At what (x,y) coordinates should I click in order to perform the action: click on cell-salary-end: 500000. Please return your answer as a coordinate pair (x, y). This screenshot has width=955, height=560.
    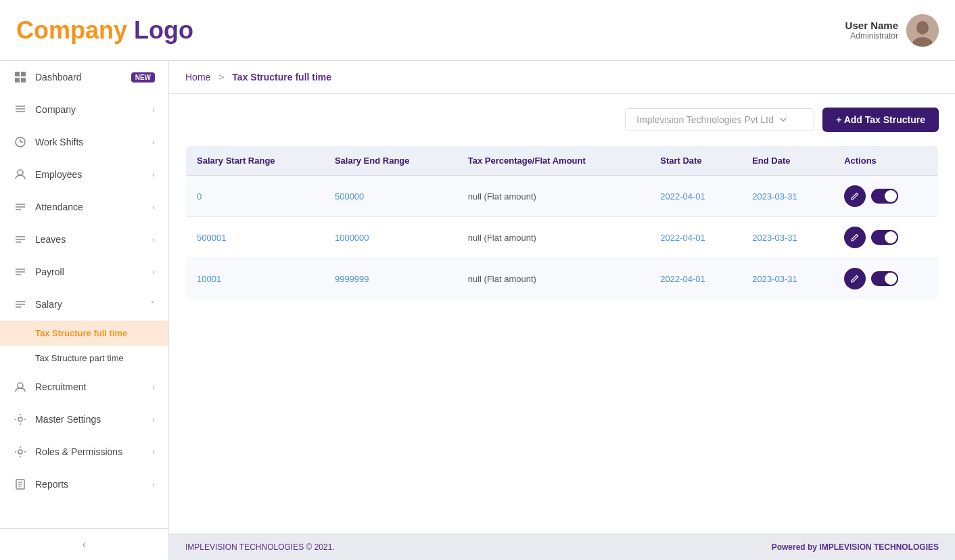
    Looking at the image, I should click on (391, 196).